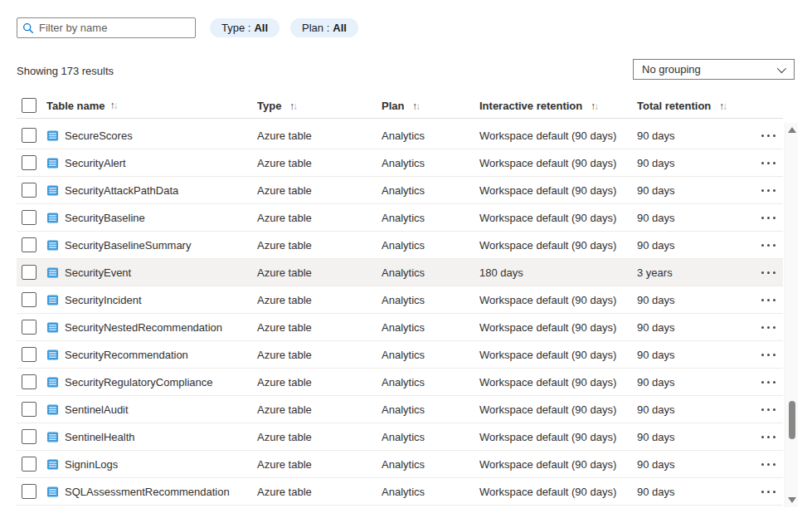  I want to click on table-row: SecurityIncident Azure table Analytics W…, so click(400, 301).